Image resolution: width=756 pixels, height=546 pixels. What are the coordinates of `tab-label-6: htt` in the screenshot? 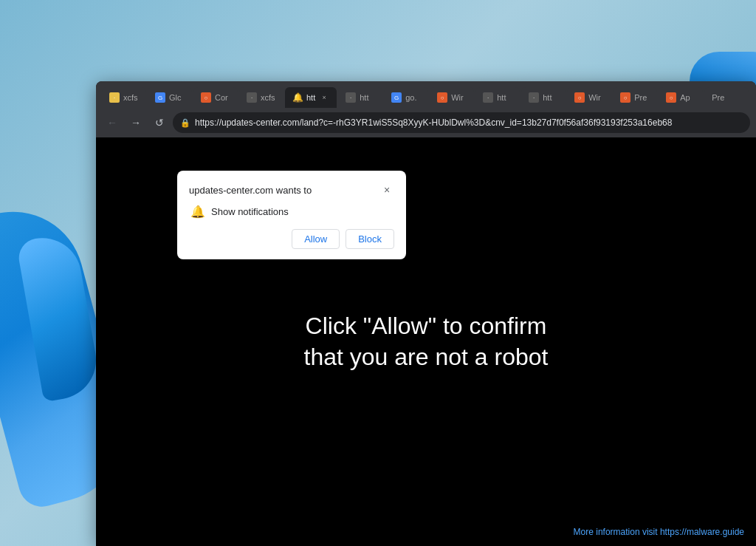 It's located at (364, 98).